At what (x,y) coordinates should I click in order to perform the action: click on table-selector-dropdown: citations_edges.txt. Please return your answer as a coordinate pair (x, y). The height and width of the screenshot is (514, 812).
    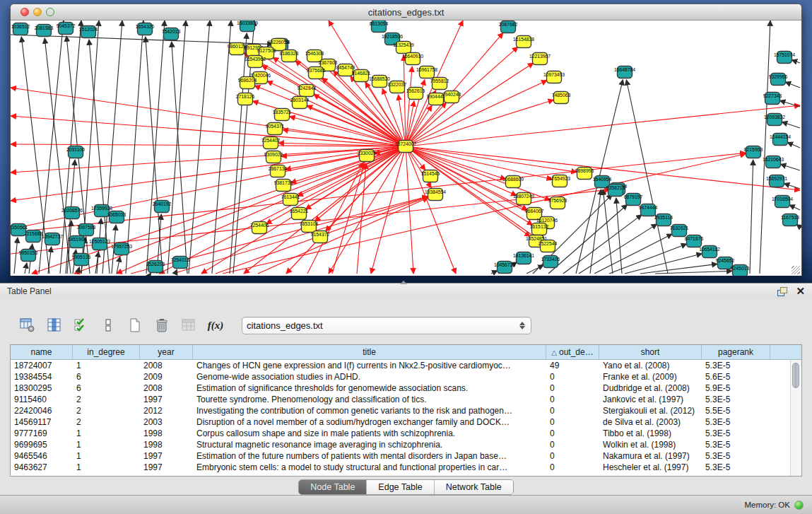
    Looking at the image, I should click on (387, 325).